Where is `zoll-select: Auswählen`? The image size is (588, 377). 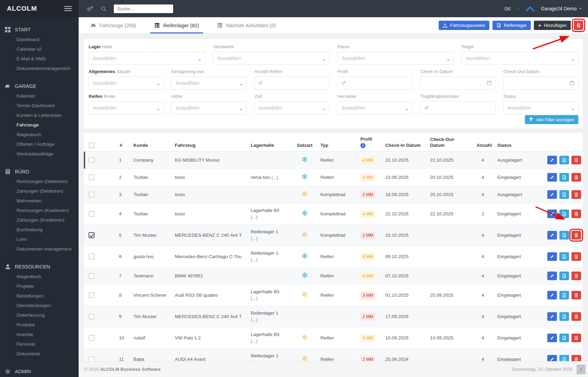 zoll-select: Auswählen is located at coordinates (292, 108).